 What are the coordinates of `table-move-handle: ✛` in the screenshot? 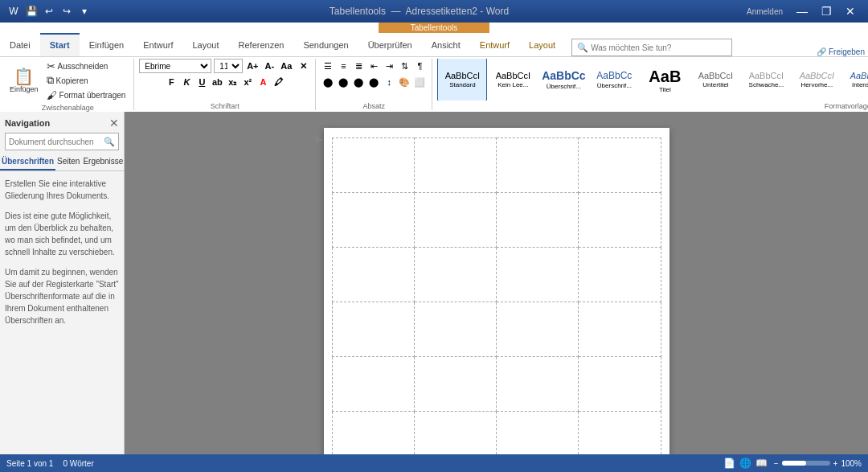 It's located at (318, 140).